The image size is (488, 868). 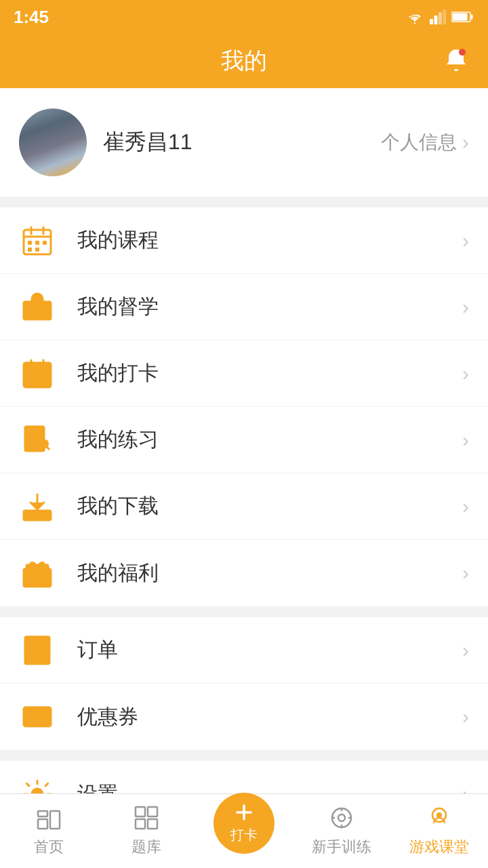 What do you see at coordinates (148, 142) in the screenshot?
I see `username: 崔秀昌11` at bounding box center [148, 142].